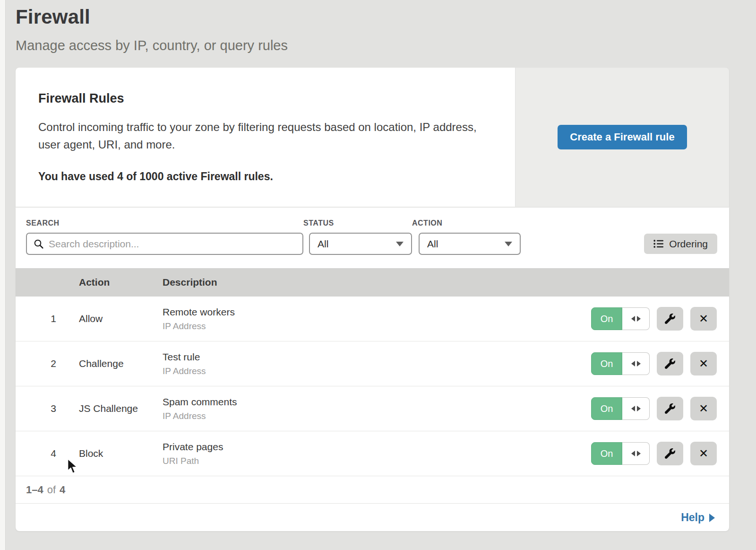 The image size is (756, 550). What do you see at coordinates (377, 454) in the screenshot?
I see `rule-description-cell: Private pages URI Path` at bounding box center [377, 454].